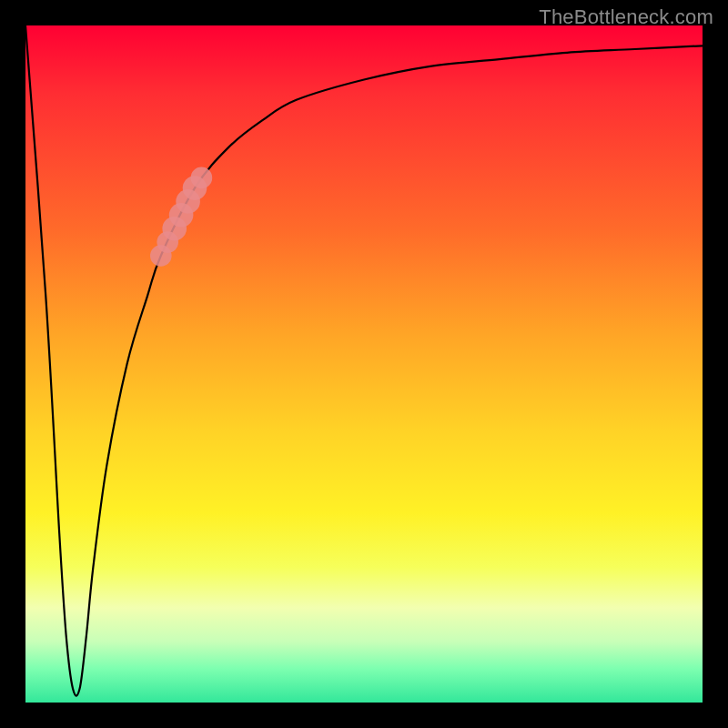 Image resolution: width=728 pixels, height=728 pixels. What do you see at coordinates (181, 217) in the screenshot?
I see `highlighted-points` at bounding box center [181, 217].